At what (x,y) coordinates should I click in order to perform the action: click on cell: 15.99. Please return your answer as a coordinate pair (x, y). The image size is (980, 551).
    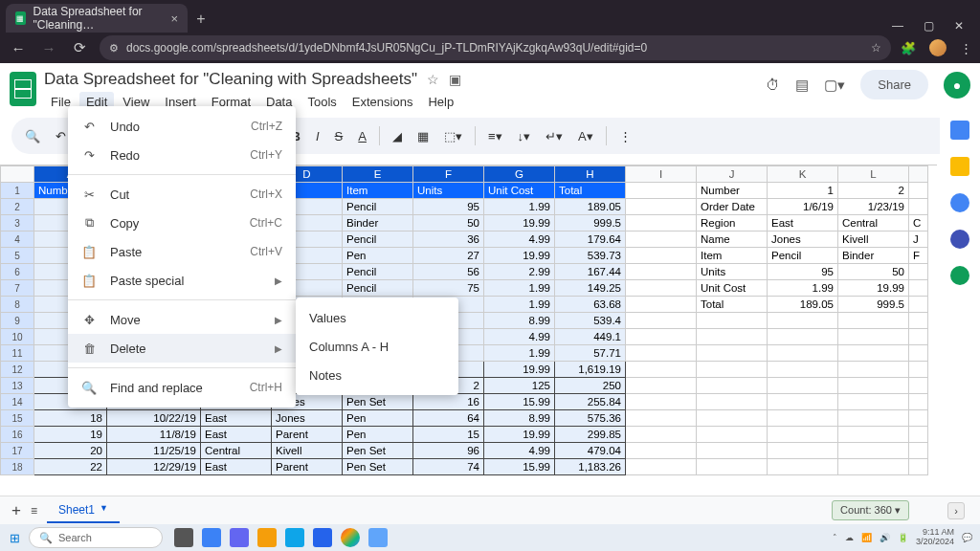
    Looking at the image, I should click on (520, 402).